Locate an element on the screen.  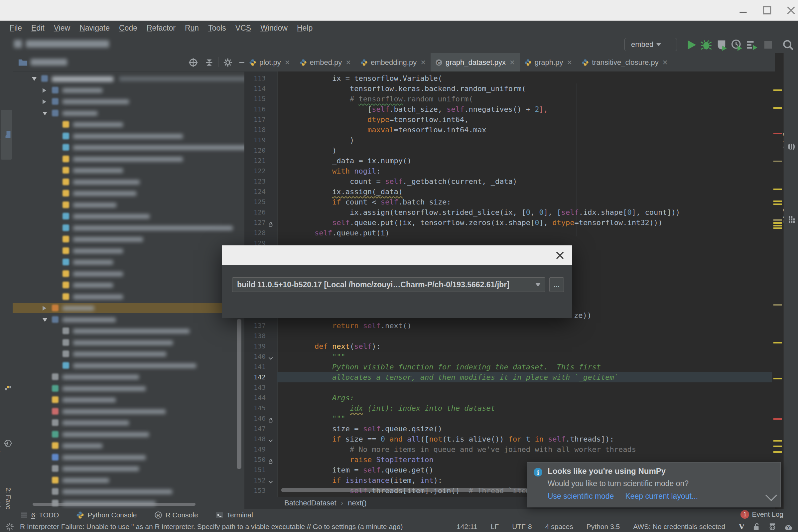
menu-tools: Tools is located at coordinates (217, 28).